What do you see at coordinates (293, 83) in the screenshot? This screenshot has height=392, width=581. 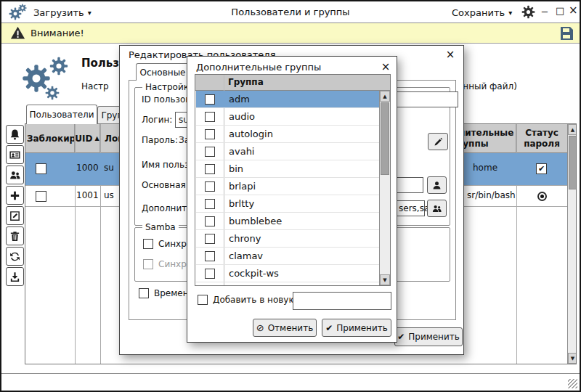 I see `groups-list-header: Группа` at bounding box center [293, 83].